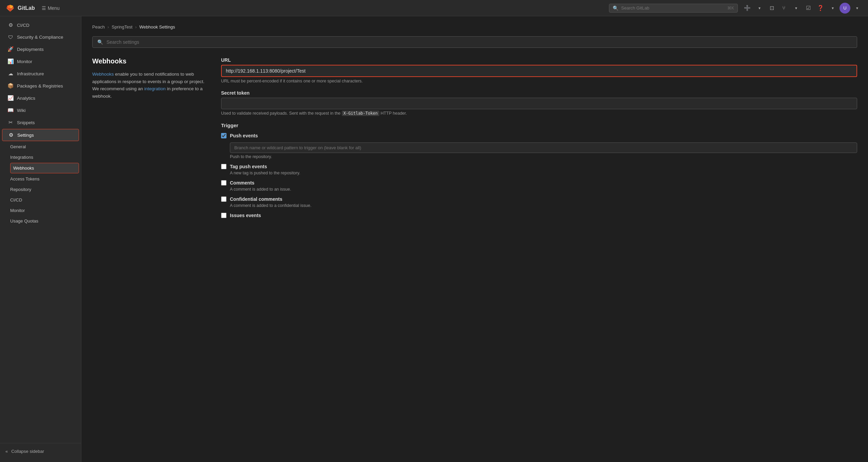 The image size is (868, 462). I want to click on sidebar-item-label: Security & Compliance, so click(40, 37).